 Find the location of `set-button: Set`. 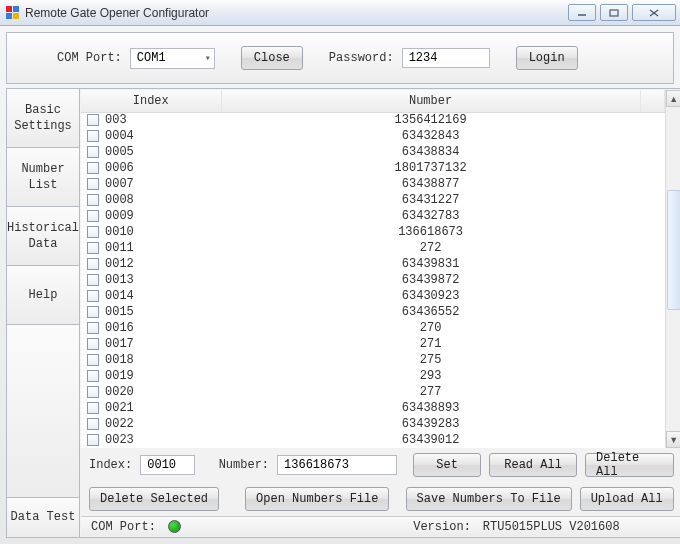

set-button: Set is located at coordinates (447, 465).